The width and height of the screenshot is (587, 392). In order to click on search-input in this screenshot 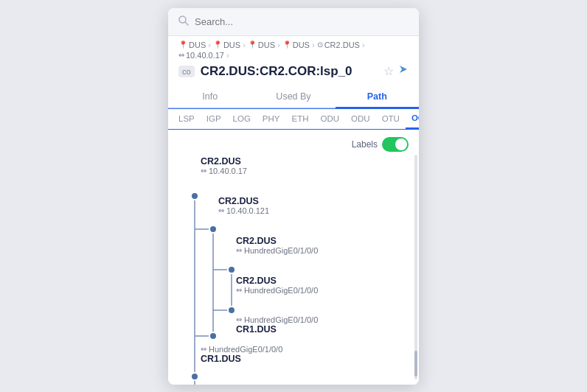, I will do `click(302, 22)`.